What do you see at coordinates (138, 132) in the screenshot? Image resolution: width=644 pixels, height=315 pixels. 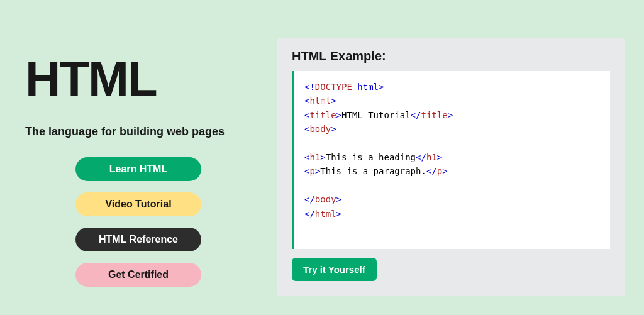 I see `page-subtitle: The language for building web pages` at bounding box center [138, 132].